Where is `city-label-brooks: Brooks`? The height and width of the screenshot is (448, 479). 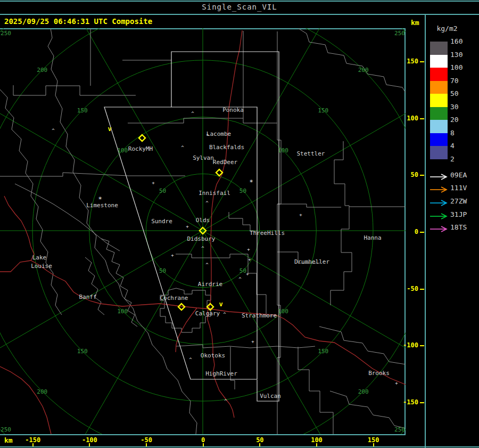
city-label-brooks: Brooks is located at coordinates (379, 373).